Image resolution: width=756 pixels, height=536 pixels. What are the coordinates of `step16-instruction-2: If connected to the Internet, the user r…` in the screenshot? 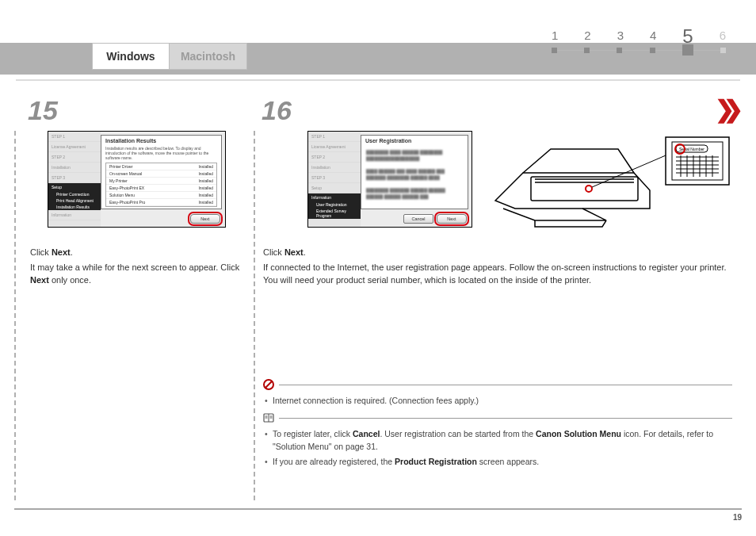 It's located at (497, 274).